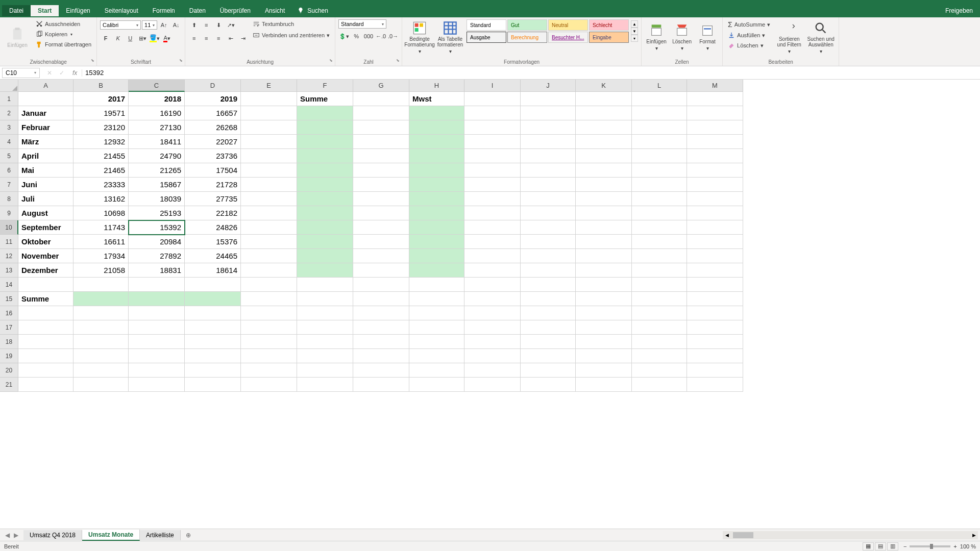  I want to click on row-header-8: 8, so click(9, 199).